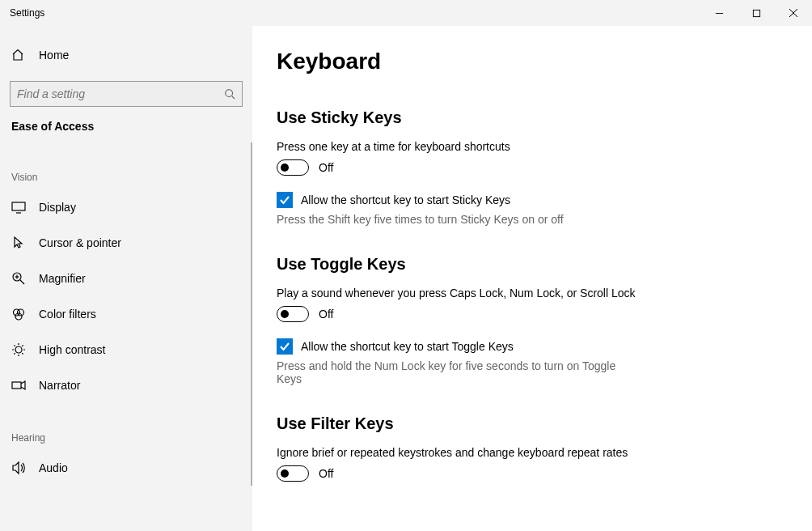 Image resolution: width=812 pixels, height=531 pixels. Describe the element at coordinates (19, 278) in the screenshot. I see `magnifier-icon` at that location.